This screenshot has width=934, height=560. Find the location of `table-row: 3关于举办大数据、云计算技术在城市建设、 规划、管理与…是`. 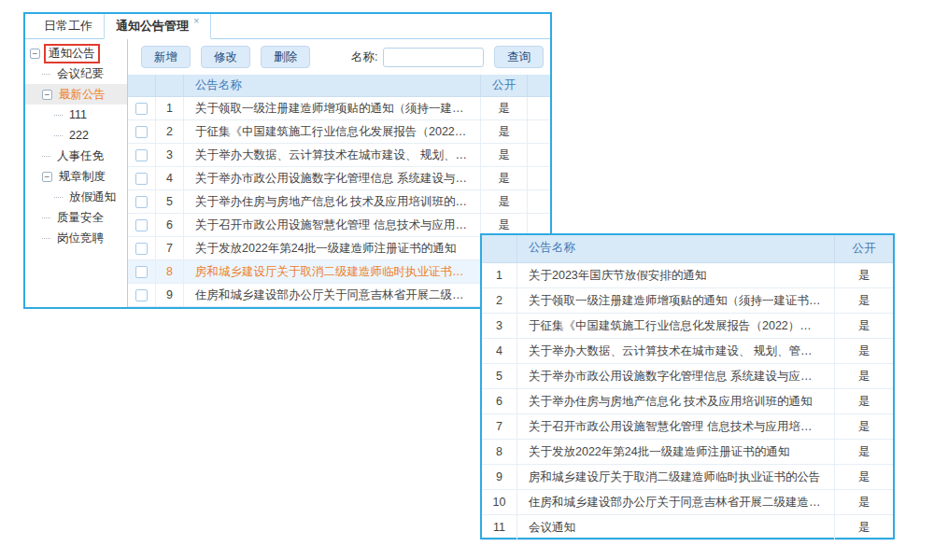

table-row: 3关于举办大数据、云计算技术在城市建设、 规划、管理与…是 is located at coordinates (339, 155).